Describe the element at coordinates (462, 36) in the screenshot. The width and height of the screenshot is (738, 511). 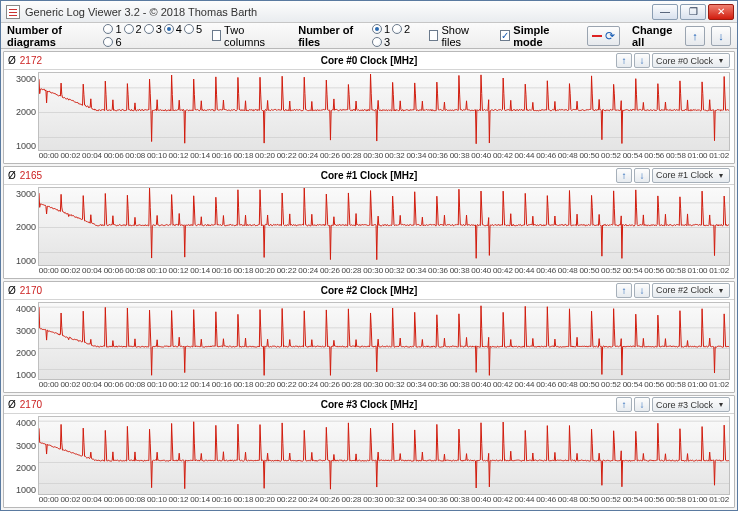
I see `show-files-label: Show files` at that location.